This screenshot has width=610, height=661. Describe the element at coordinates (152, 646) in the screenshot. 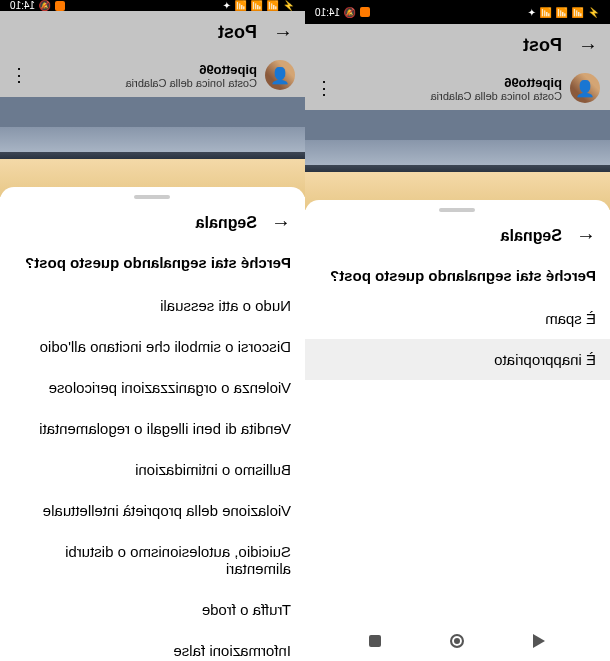

I see `report-option: Informazioni false` at that location.